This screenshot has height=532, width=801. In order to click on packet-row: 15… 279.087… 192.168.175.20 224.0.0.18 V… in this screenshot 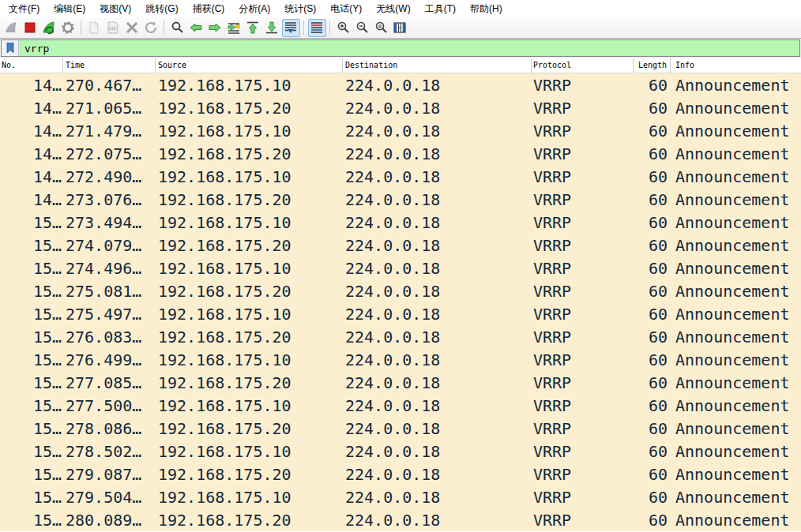, I will do `click(400, 474)`.